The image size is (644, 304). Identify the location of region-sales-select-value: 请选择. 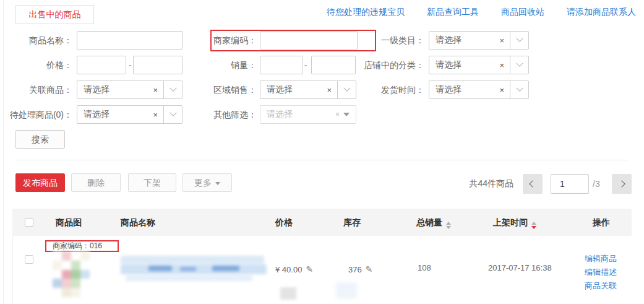
(291, 90).